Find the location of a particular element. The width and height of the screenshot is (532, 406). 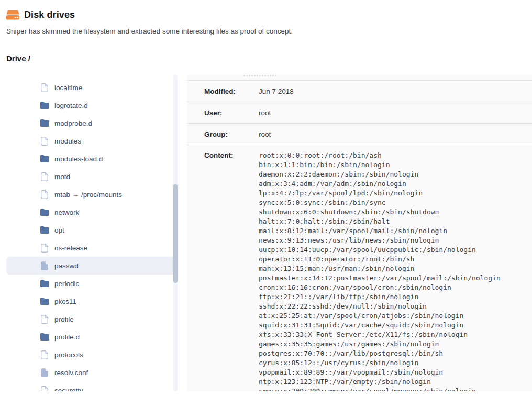

tree-item-label: motd is located at coordinates (62, 177).